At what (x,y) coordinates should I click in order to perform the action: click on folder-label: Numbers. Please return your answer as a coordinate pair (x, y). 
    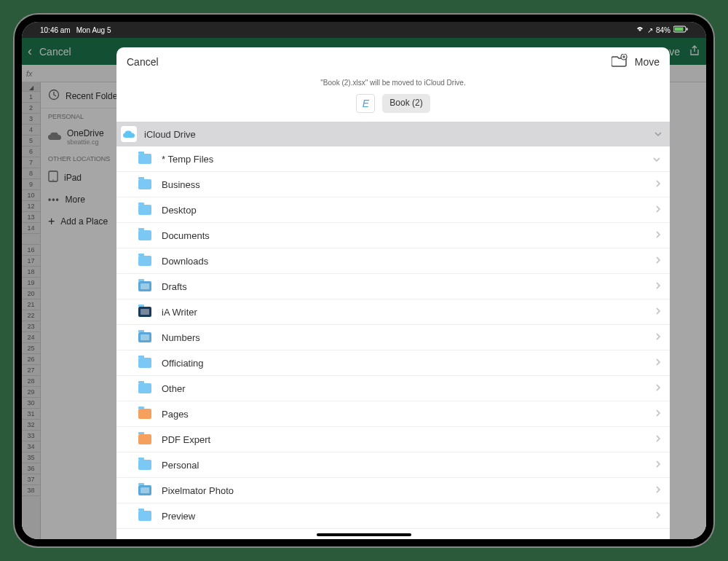
    Looking at the image, I should click on (403, 338).